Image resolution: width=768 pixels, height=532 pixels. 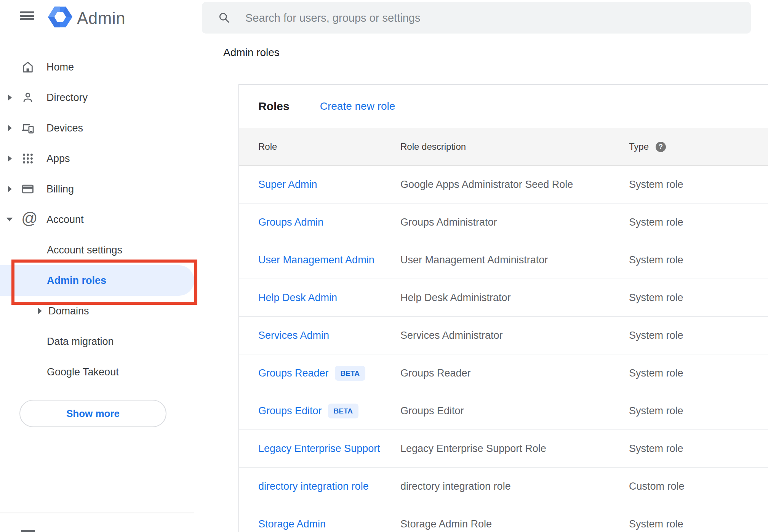 I want to click on column-header-type-label: Type, so click(x=639, y=147).